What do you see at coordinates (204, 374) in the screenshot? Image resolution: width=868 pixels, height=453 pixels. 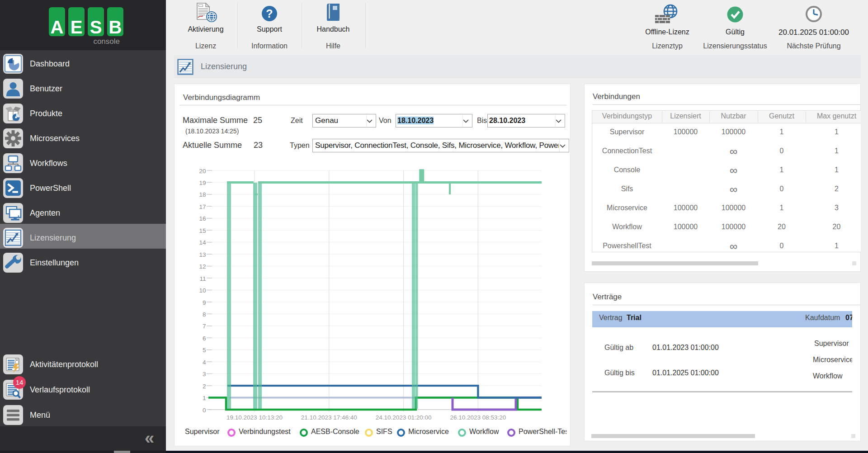 I see `svg-text: 3` at bounding box center [204, 374].